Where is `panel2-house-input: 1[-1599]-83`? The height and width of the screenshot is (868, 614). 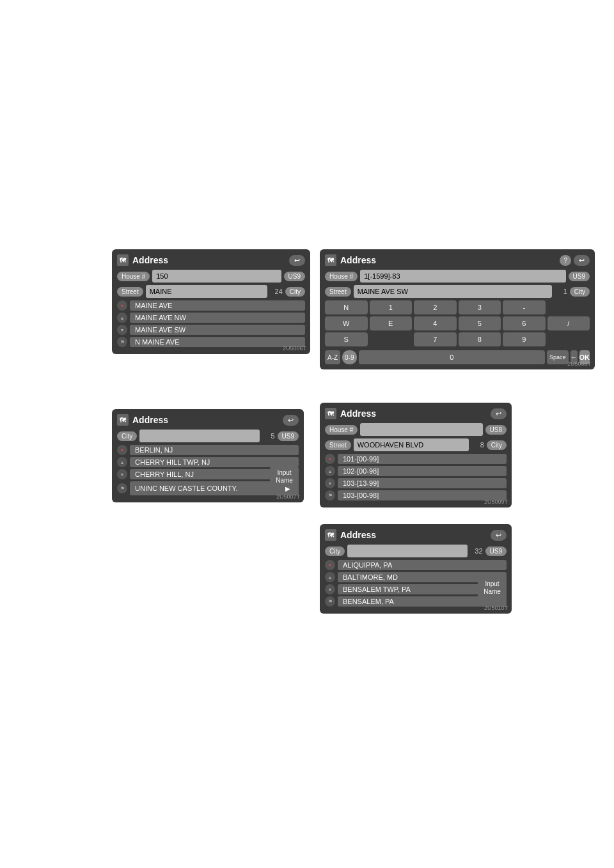 panel2-house-input: 1[-1599]-83 is located at coordinates (463, 276).